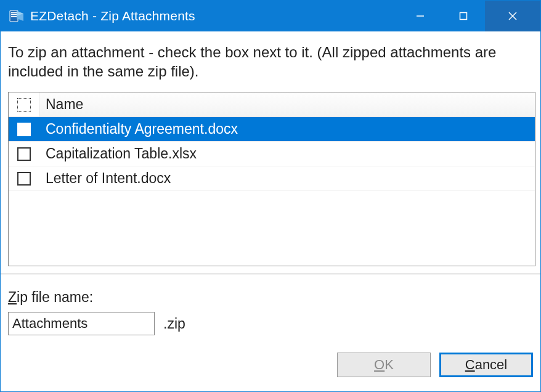 The height and width of the screenshot is (392, 541). Describe the element at coordinates (287, 154) in the screenshot. I see `row-filename: Capitalization Table.xlsx` at that location.